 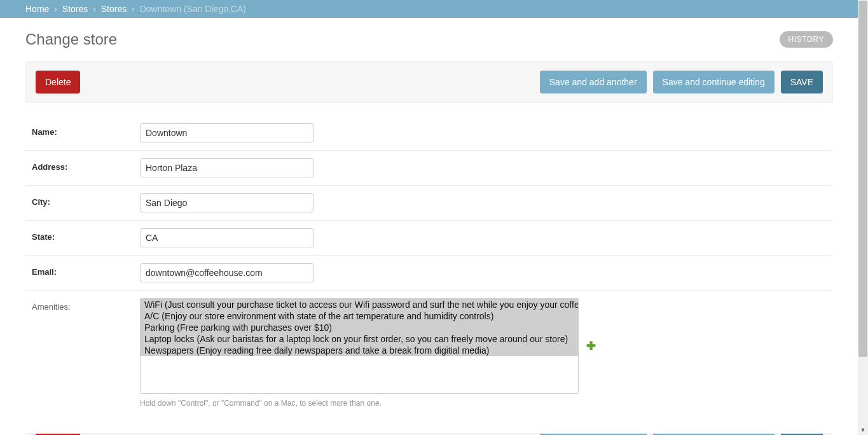 What do you see at coordinates (429, 204) in the screenshot?
I see `form-row-city: City:` at bounding box center [429, 204].